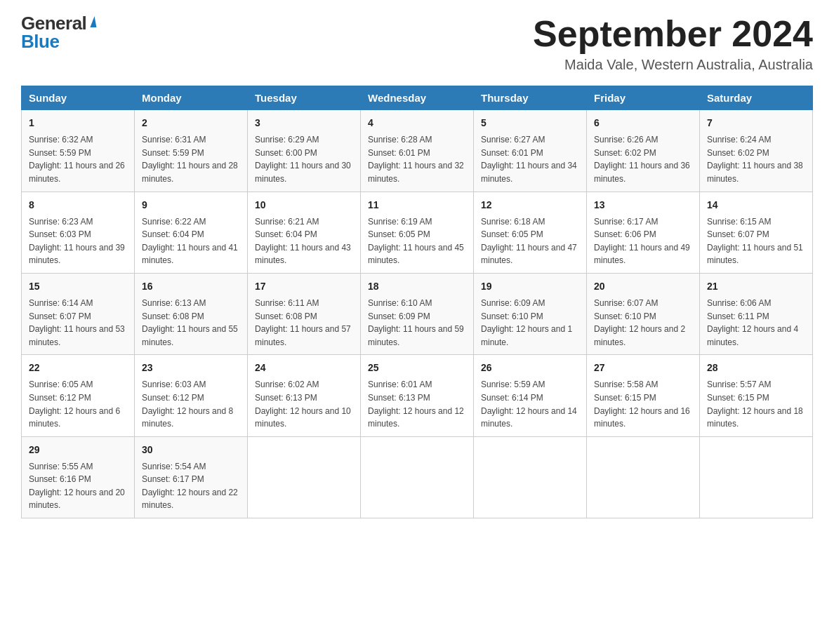 The image size is (834, 644). I want to click on calendar-cell: 2 Sunrise: 6:31 AM Sunset: 5:59 PM Dayli…, so click(191, 151).